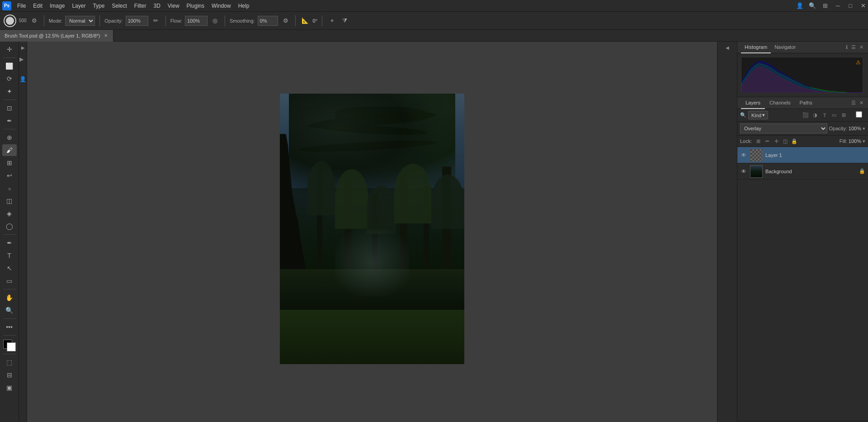  I want to click on menu-filter: Filter, so click(140, 6).